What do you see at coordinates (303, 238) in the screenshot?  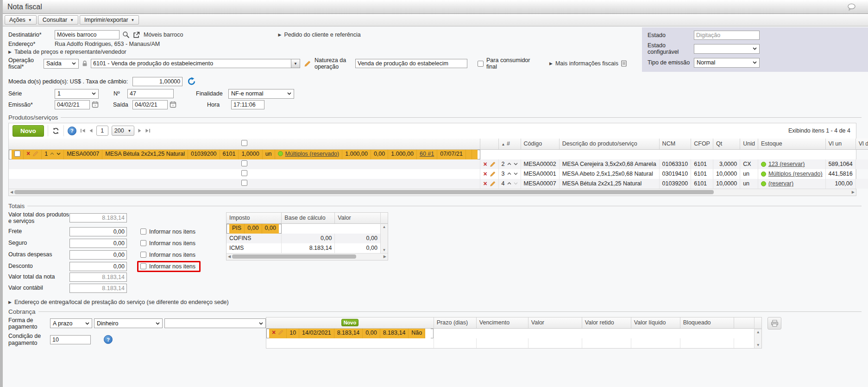 I see `imposto-row-cofins: COFINS 0,00 0,00` at bounding box center [303, 238].